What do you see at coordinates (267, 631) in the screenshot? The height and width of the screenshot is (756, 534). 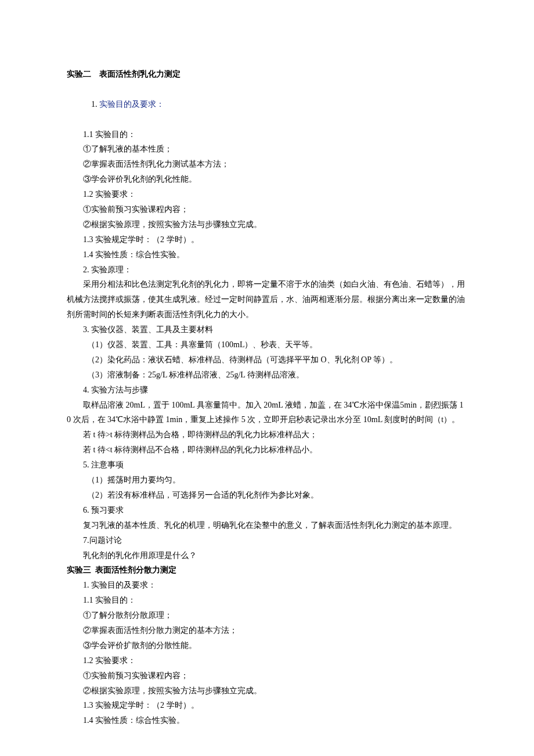 I see `exp3-objective-2: ②掌握表面活性剂分散力测定的基本方法；` at bounding box center [267, 631].